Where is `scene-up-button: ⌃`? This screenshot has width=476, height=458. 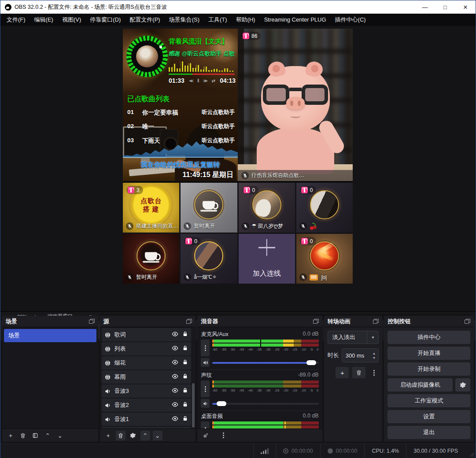
scene-up-button: ⌃ is located at coordinates (48, 436).